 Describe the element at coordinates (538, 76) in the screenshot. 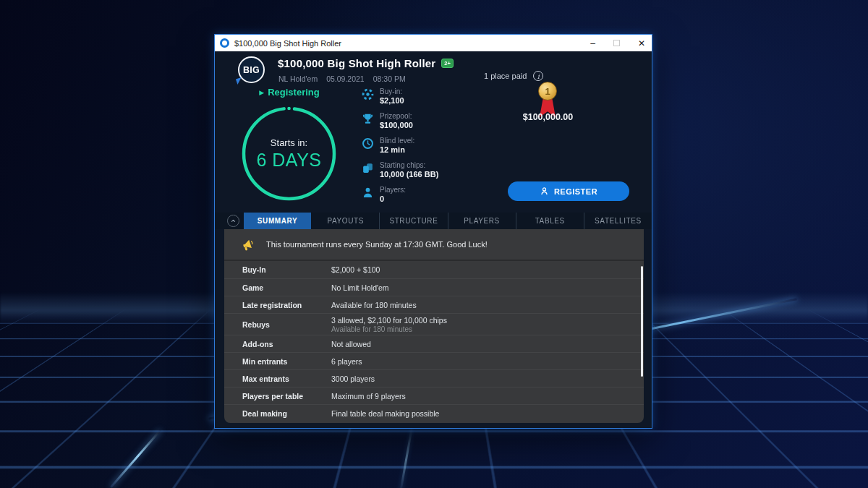

I see `info-icon: i` at that location.